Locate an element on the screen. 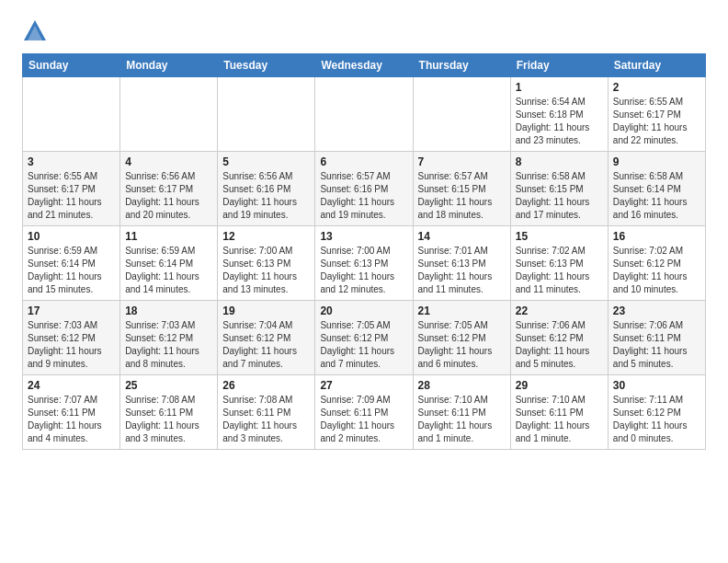 This screenshot has width=728, height=563. day-info: Sunrise: 7:09 AM Sunset: 6:11 PM Dayligh… is located at coordinates (364, 419).